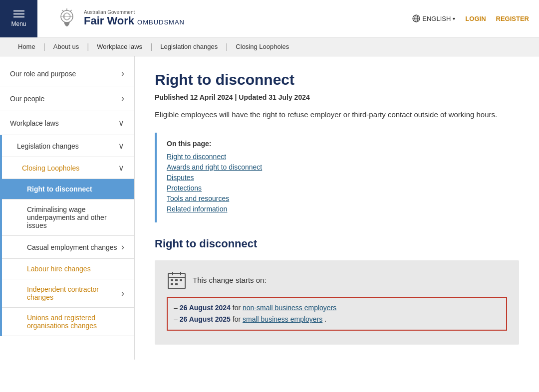  What do you see at coordinates (177, 280) in the screenshot?
I see `calendar-icon` at bounding box center [177, 280].